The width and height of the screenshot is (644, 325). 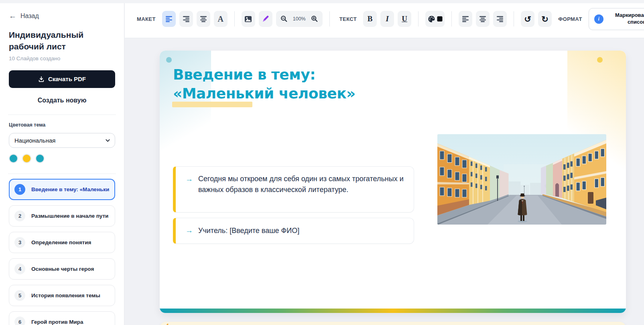 What do you see at coordinates (600, 60) in the screenshot?
I see `yellow-dot-decoration` at bounding box center [600, 60].